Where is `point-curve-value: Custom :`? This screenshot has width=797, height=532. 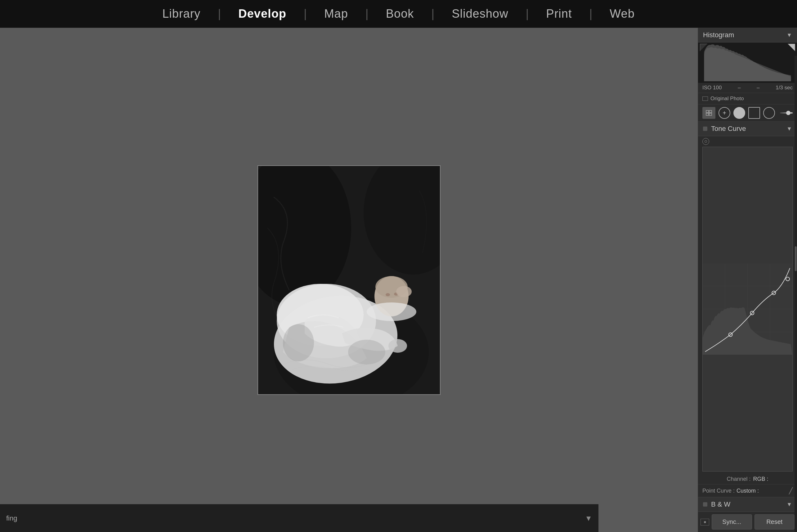
point-curve-value: Custom : is located at coordinates (748, 491).